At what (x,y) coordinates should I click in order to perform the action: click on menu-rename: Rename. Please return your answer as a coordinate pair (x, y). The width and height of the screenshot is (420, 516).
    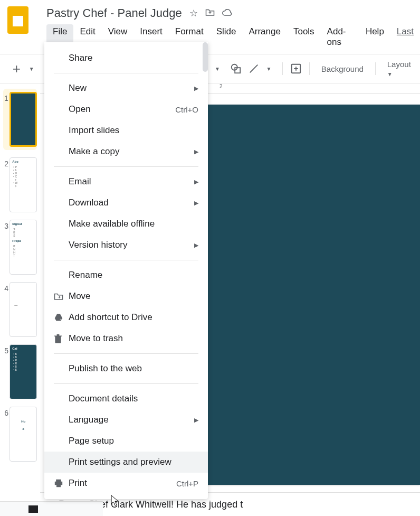
    Looking at the image, I should click on (126, 275).